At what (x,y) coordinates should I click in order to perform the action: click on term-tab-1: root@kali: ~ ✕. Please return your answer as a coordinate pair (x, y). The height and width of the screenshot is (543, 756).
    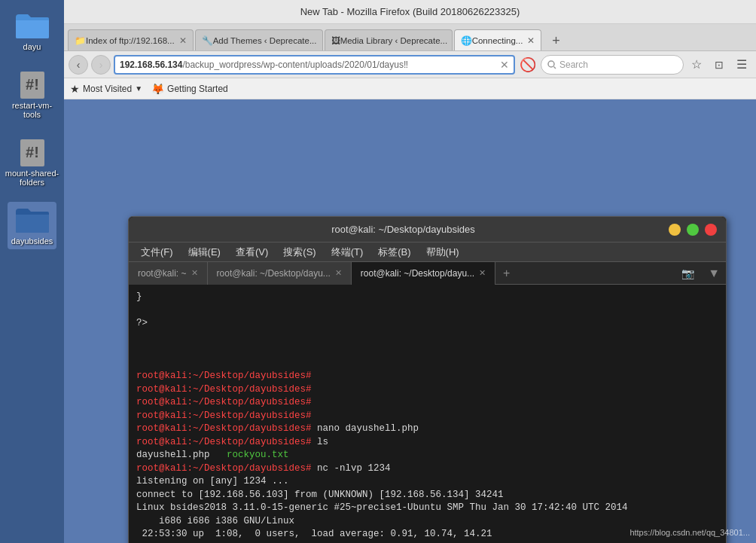
    Looking at the image, I should click on (169, 273).